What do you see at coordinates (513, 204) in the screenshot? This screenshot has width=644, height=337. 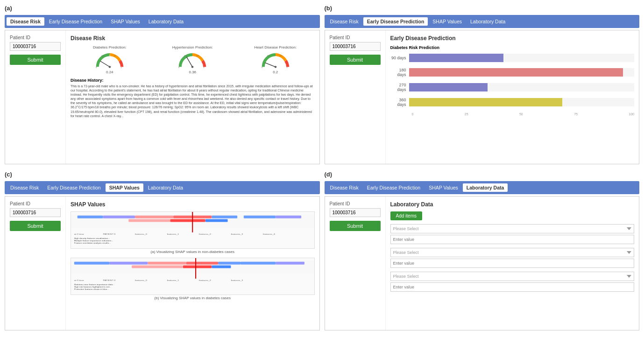 I see `panel-d-title: Laboratory Data` at bounding box center [513, 204].